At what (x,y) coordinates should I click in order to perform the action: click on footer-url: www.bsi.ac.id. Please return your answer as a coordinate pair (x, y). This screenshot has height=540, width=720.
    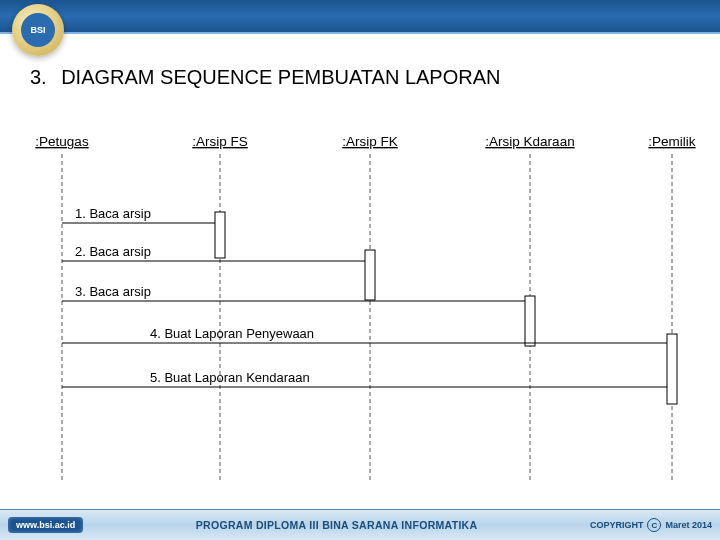
    Looking at the image, I should click on (46, 525).